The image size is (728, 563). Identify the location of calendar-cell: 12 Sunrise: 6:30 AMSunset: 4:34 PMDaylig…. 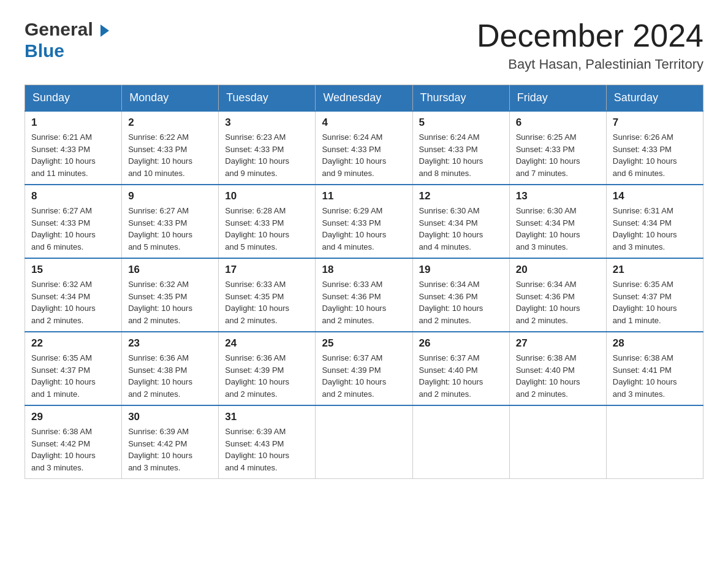
(461, 221).